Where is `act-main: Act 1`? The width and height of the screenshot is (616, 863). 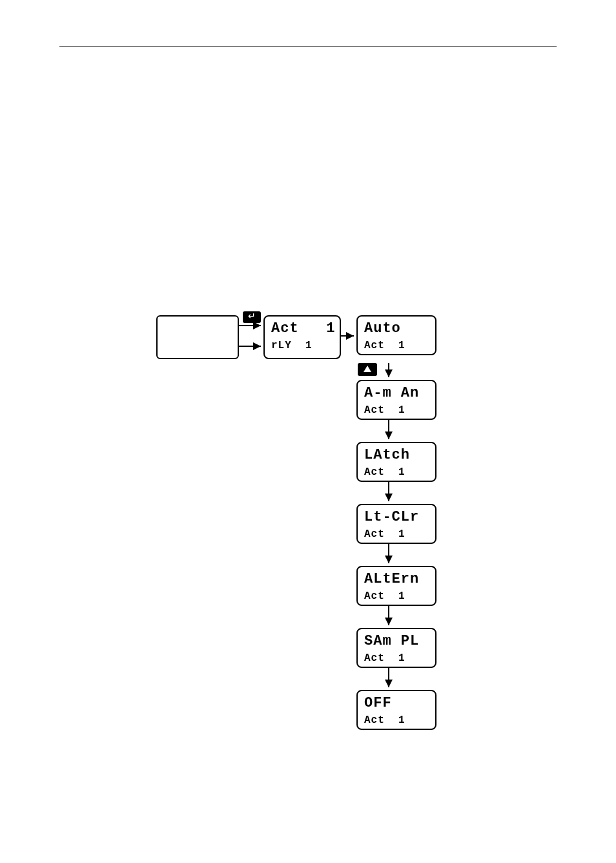
act-main: Act 1 is located at coordinates (303, 328).